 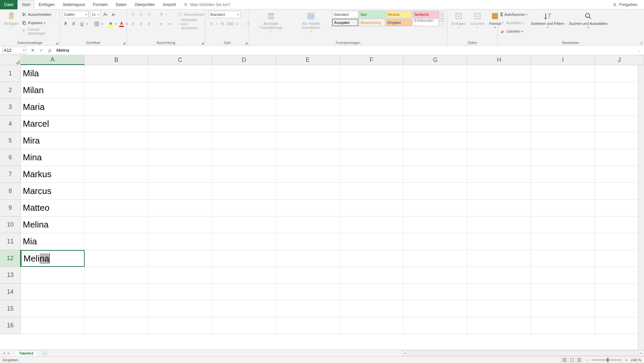 What do you see at coordinates (161, 14) in the screenshot?
I see `orientation-button: ⟲` at bounding box center [161, 14].